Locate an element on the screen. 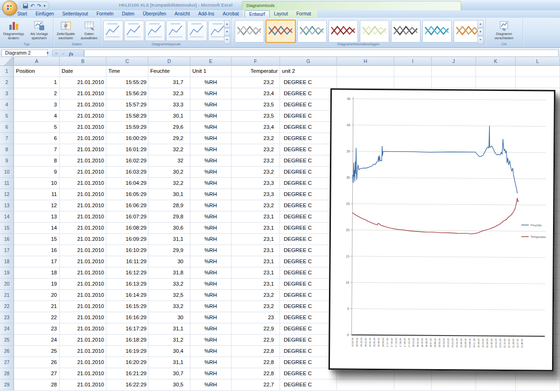 The height and width of the screenshot is (392, 560). cell-D1: Feuchte is located at coordinates (169, 71).